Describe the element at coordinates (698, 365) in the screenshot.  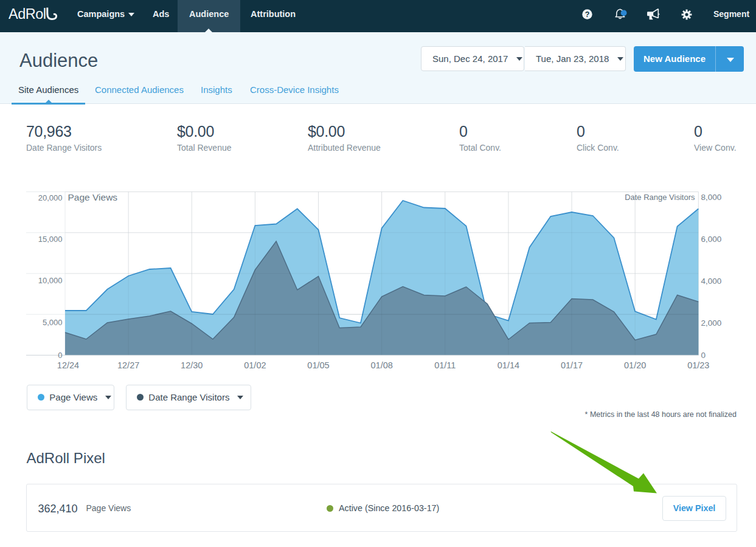
I see `svg-text: 01/23` at that location.